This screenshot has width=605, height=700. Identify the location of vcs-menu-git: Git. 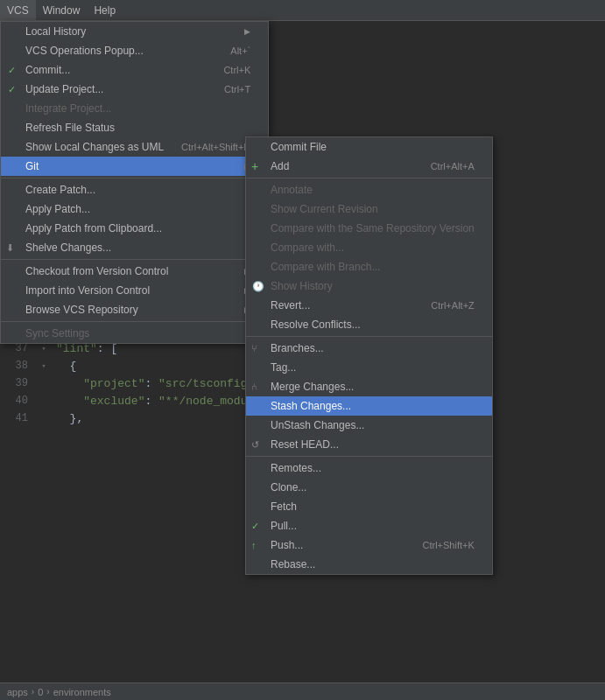
(135, 166).